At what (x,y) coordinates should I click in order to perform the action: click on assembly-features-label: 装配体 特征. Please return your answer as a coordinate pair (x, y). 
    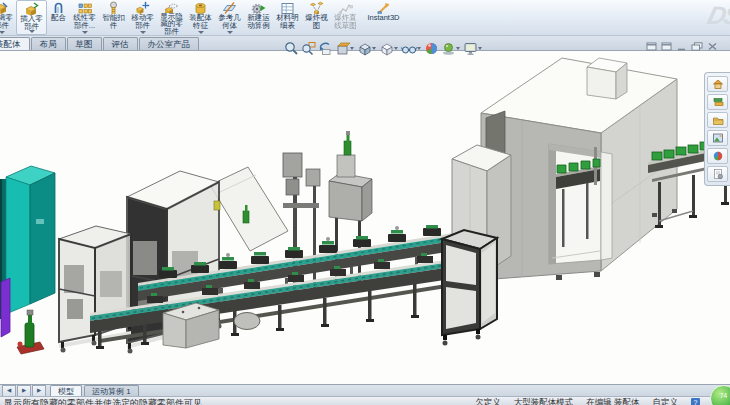
    Looking at the image, I should click on (200, 22).